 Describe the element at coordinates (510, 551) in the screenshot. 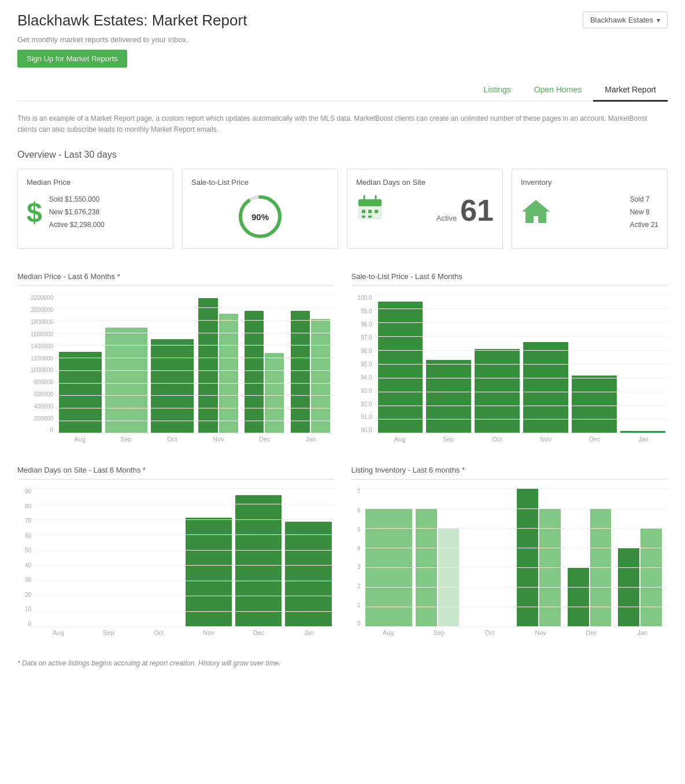

I see `listing-inventory-chart: Listing Inventory - Last 6 months * 0 1 …` at that location.